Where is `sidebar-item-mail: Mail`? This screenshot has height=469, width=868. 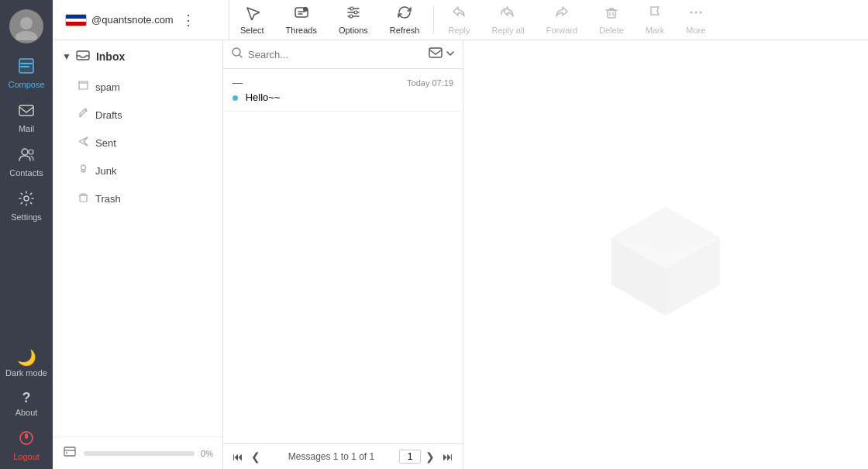 sidebar-item-mail: Mail is located at coordinates (26, 116).